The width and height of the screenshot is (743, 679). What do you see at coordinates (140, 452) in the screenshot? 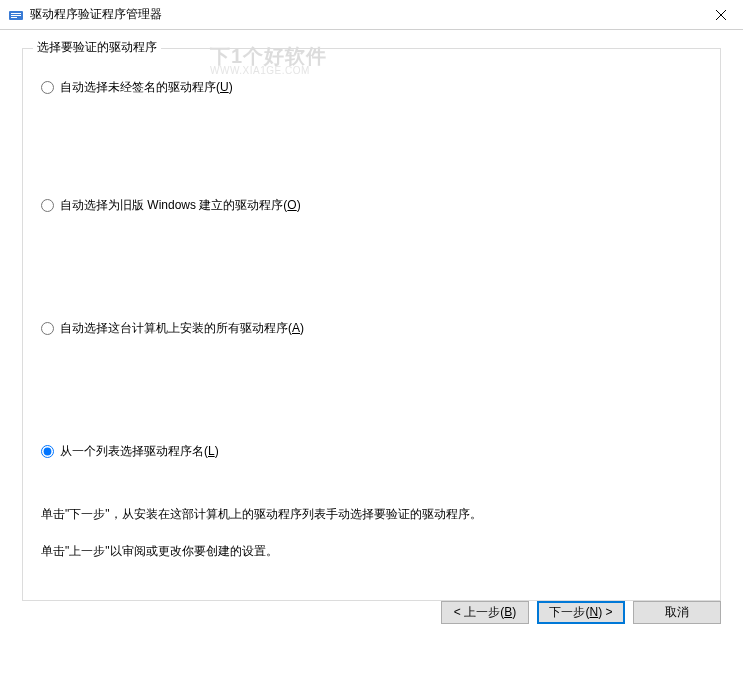
I see `radio-from-list-label: 从一个列表选择驱动程序名(L)` at bounding box center [140, 452].